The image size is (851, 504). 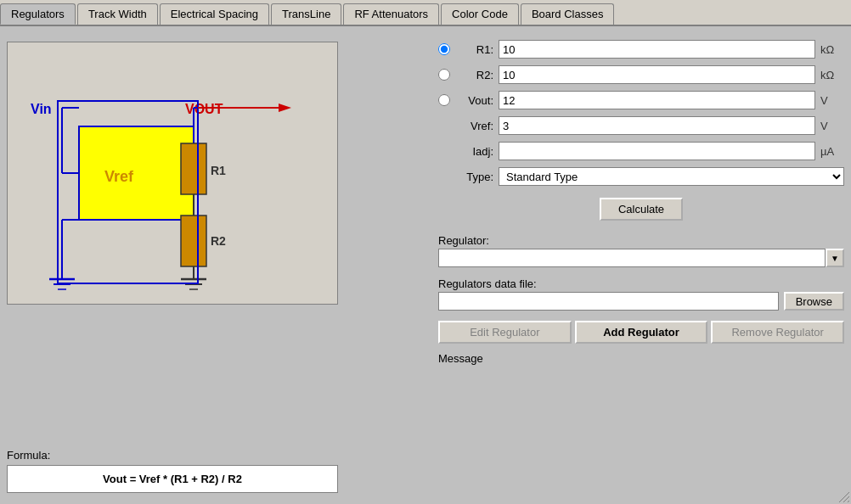 I want to click on r2-unit: kΩ, so click(x=832, y=75).